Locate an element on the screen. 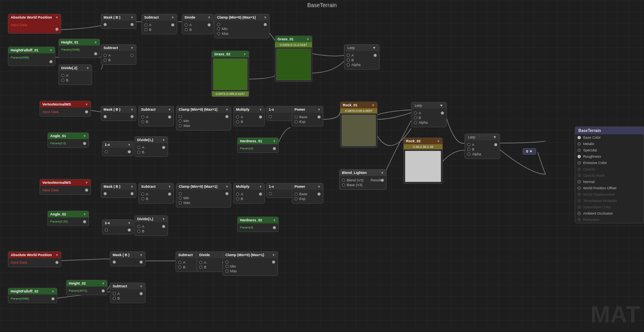 This screenshot has width=644, height=332. node-header-clamp4: Clamp (Min=0) (Max=1) ▼ is located at coordinates (250, 255).